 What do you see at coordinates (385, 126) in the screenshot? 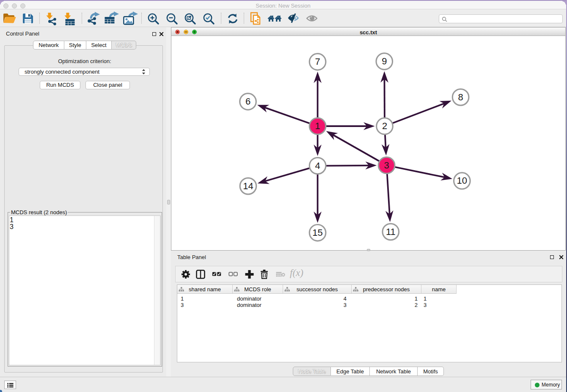
I see `svg-text: 2` at bounding box center [385, 126].